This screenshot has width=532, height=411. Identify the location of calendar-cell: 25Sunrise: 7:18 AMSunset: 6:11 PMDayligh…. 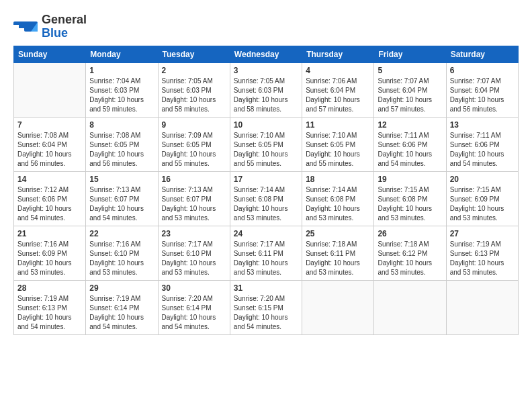
(339, 253).